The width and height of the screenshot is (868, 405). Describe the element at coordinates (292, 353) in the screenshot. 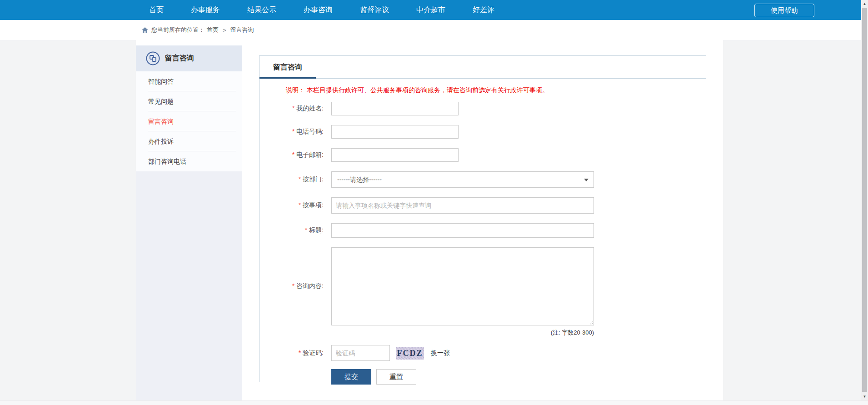

I see `captcha-label: *验证码:` at that location.